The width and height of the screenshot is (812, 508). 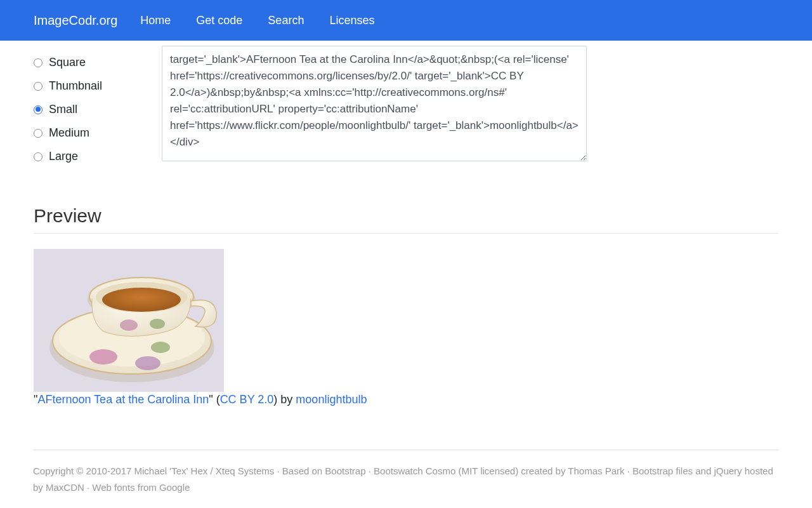 I want to click on author-link: moonlightbulb, so click(x=331, y=399).